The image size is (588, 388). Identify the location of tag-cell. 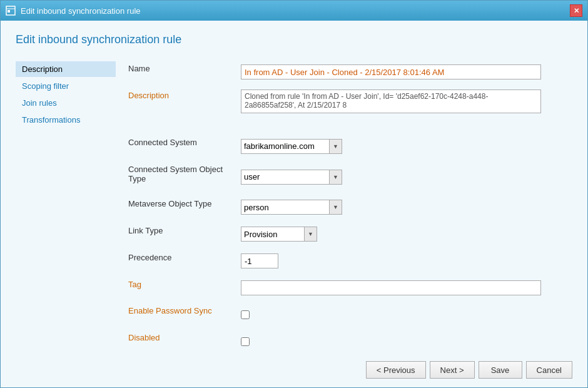
(407, 288).